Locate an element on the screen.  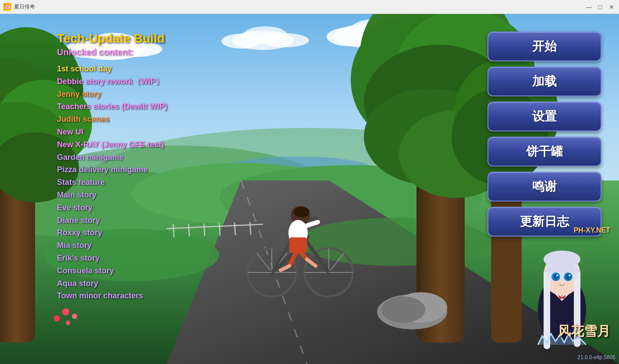
unlocked-label: Unlocked content: is located at coordinates (112, 53).